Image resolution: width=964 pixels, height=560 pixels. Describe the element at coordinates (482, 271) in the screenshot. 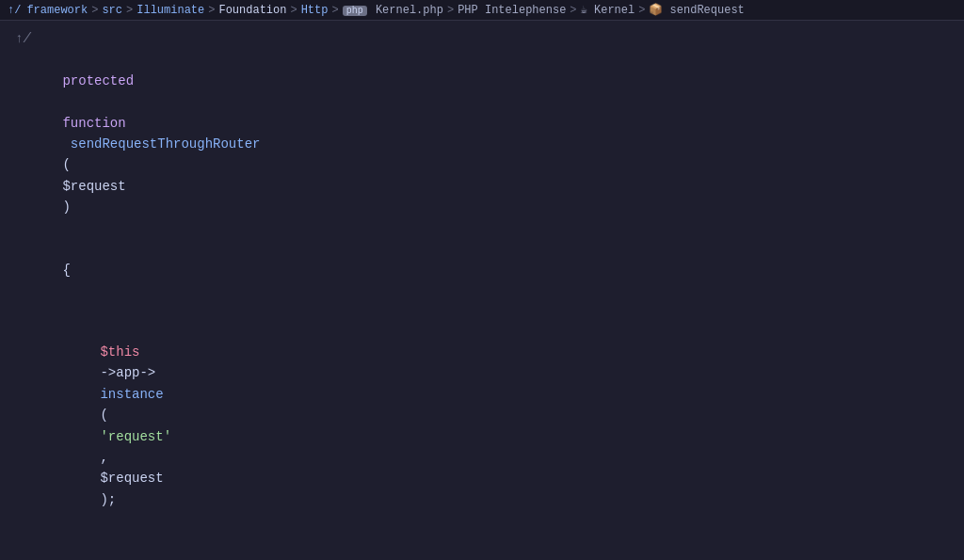

I see `line-brace-open: {` at that location.